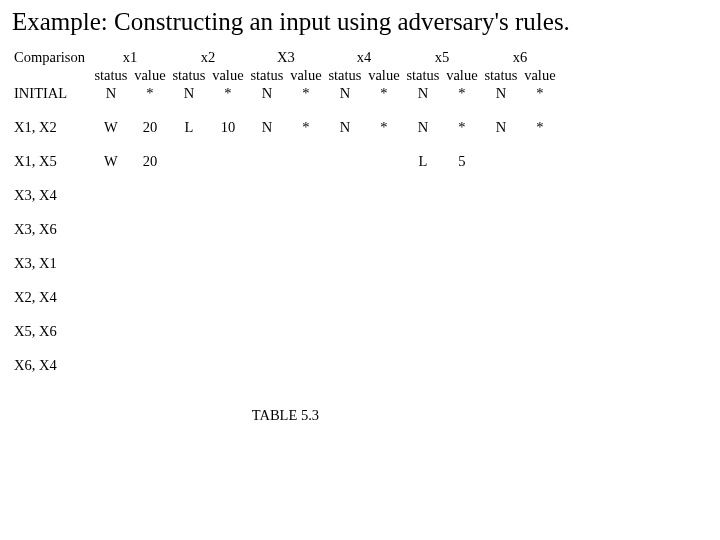 This screenshot has height=540, width=720. Describe the element at coordinates (52, 93) in the screenshot. I see `row-label: INITIAL` at that location.